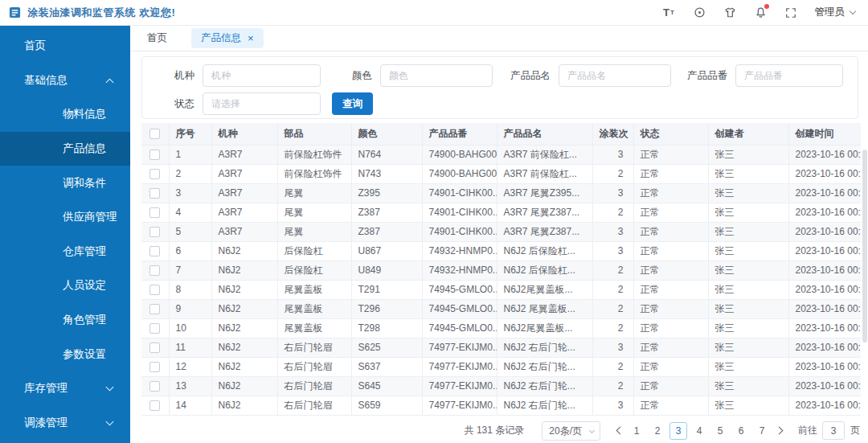  Describe the element at coordinates (699, 431) in the screenshot. I see `page-button-4: 4` at that location.